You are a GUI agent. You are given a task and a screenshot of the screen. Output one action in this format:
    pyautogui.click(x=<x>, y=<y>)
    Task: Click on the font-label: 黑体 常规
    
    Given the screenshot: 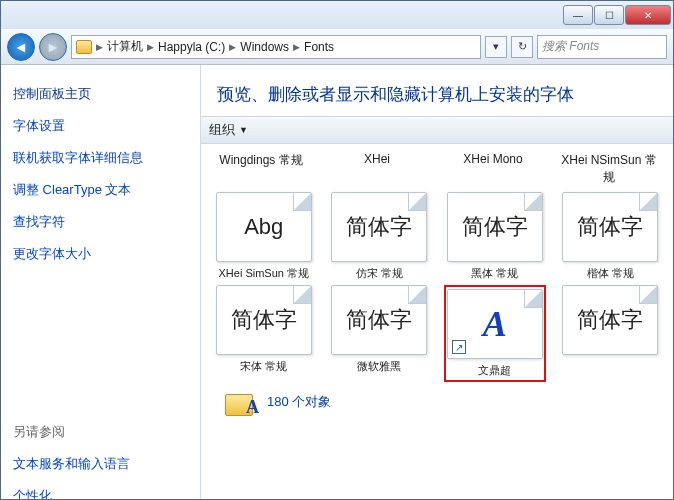 What is the action you would take?
    pyautogui.click(x=495, y=274)
    